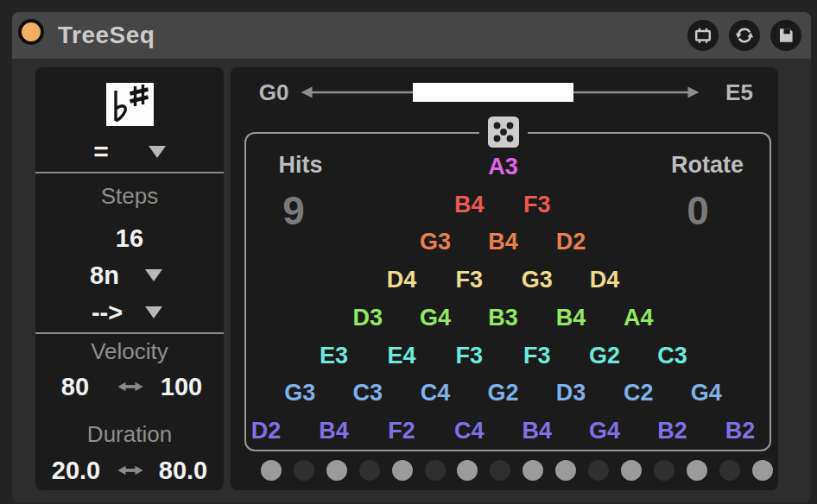  What do you see at coordinates (107, 312) in the screenshot?
I see `direction-value: -->` at bounding box center [107, 312].